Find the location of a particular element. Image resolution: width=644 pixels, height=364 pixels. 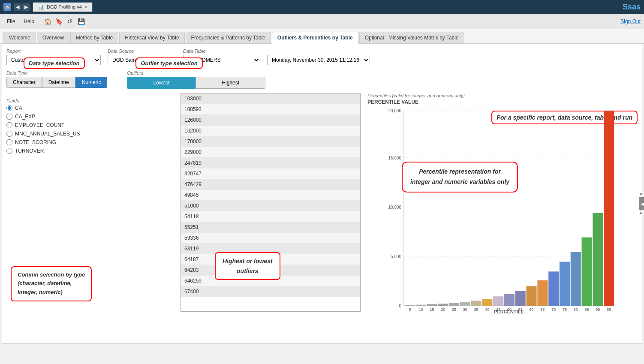

radio-item: CA is located at coordinates (90, 108).